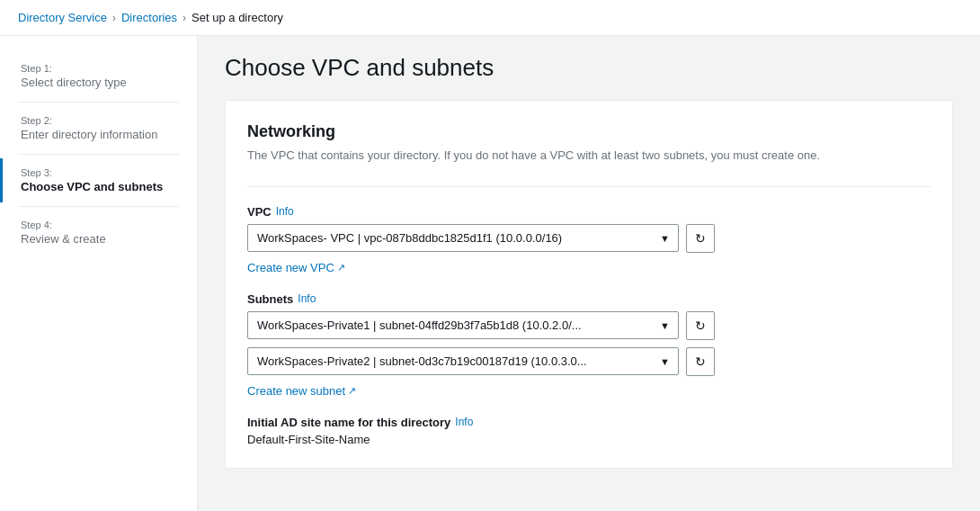  What do you see at coordinates (463, 326) in the screenshot?
I see `subnet-1-select: WorkSpaces-Private1 | subnet-04ffd29b3f7…` at bounding box center [463, 326].